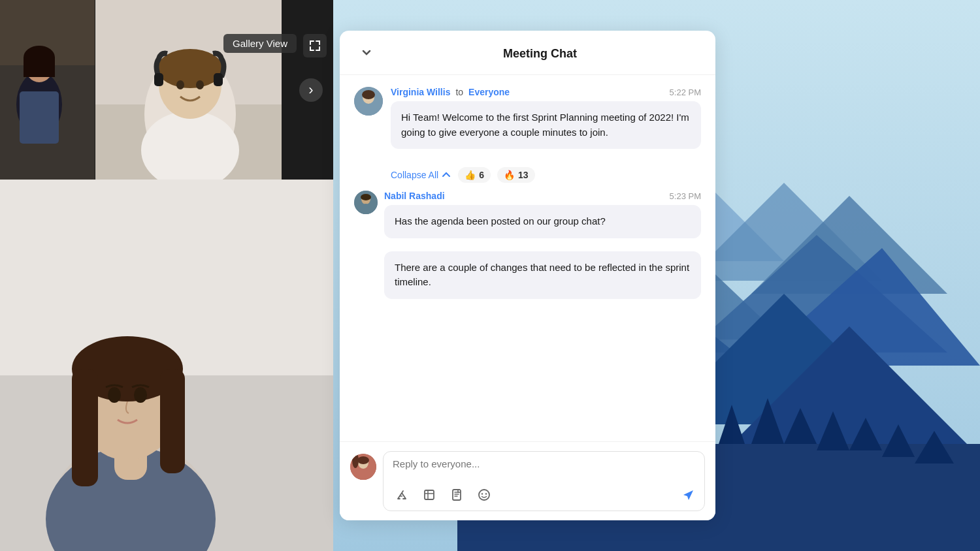  Describe the element at coordinates (544, 495) in the screenshot. I see `reply-toolbar` at that location.